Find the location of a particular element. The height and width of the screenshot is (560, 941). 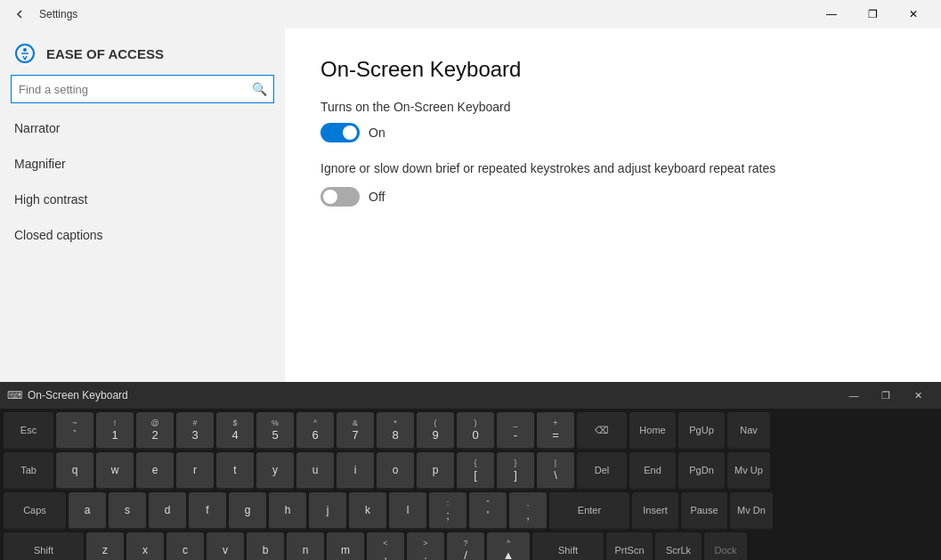

sidebar-item-closed-captions: Closed captions is located at coordinates (142, 235).